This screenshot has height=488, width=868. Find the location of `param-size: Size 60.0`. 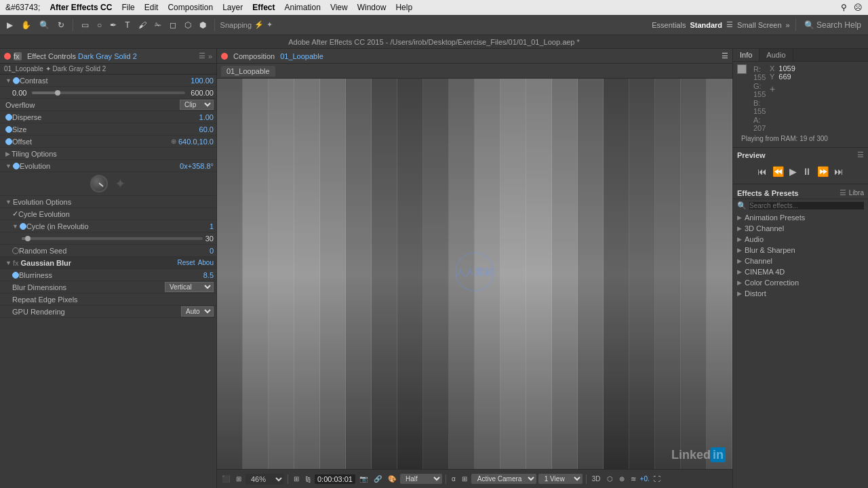

param-size: Size 60.0 is located at coordinates (108, 129).